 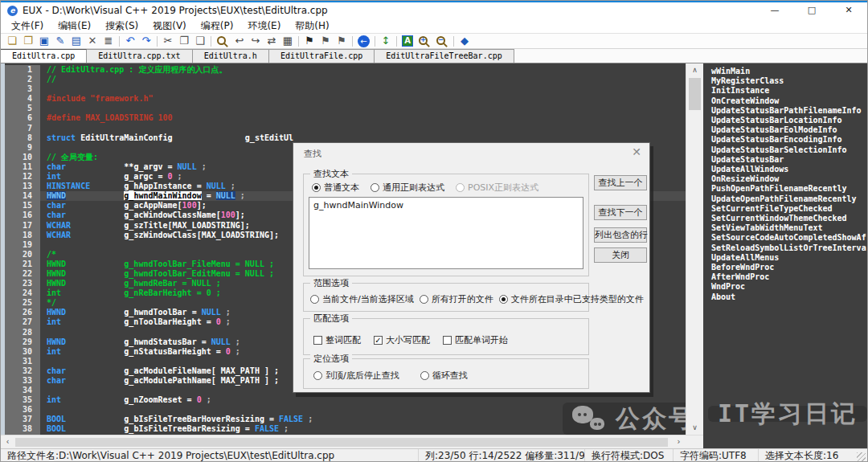 What do you see at coordinates (312, 26) in the screenshot?
I see `menu-item-7: 帮助(H)` at bounding box center [312, 26].